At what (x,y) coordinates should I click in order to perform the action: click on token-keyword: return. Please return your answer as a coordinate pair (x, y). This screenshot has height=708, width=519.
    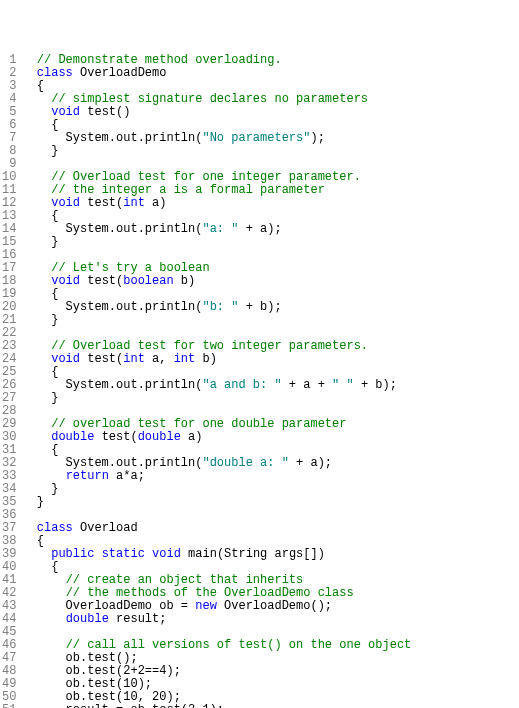
    Looking at the image, I should click on (88, 476).